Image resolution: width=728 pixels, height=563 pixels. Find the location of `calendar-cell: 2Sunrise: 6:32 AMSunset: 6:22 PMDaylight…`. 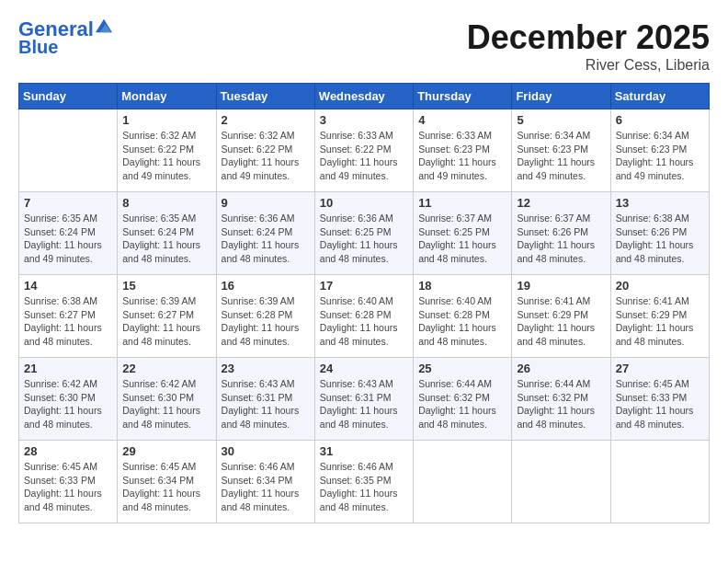

calendar-cell: 2Sunrise: 6:32 AMSunset: 6:22 PMDaylight… is located at coordinates (265, 151).